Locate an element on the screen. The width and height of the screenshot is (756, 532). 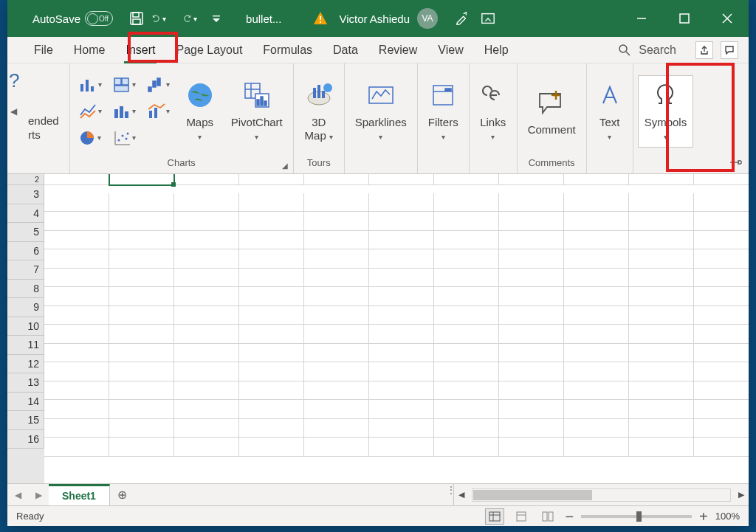
row-head: 2 is located at coordinates (26, 180).